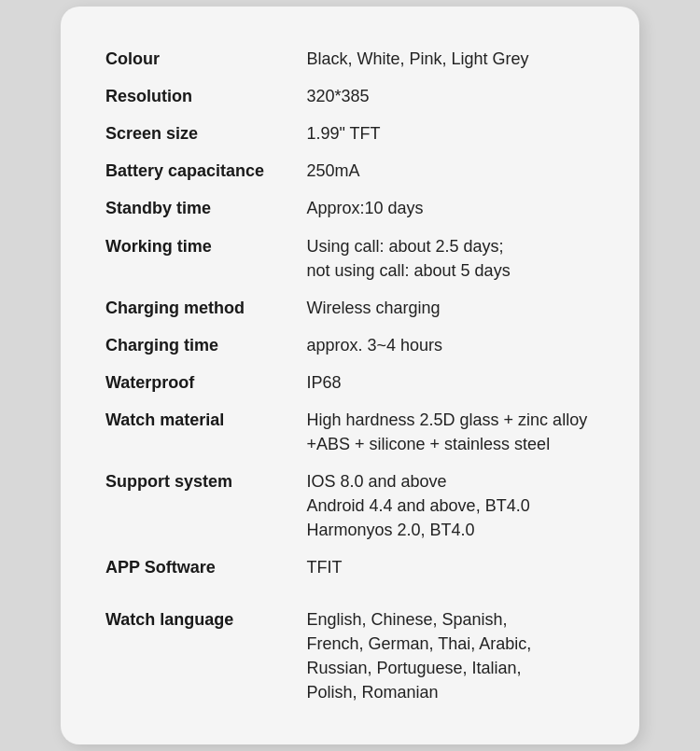  Describe the element at coordinates (350, 308) in the screenshot. I see `table-row: Charging methodWireless charging` at that location.